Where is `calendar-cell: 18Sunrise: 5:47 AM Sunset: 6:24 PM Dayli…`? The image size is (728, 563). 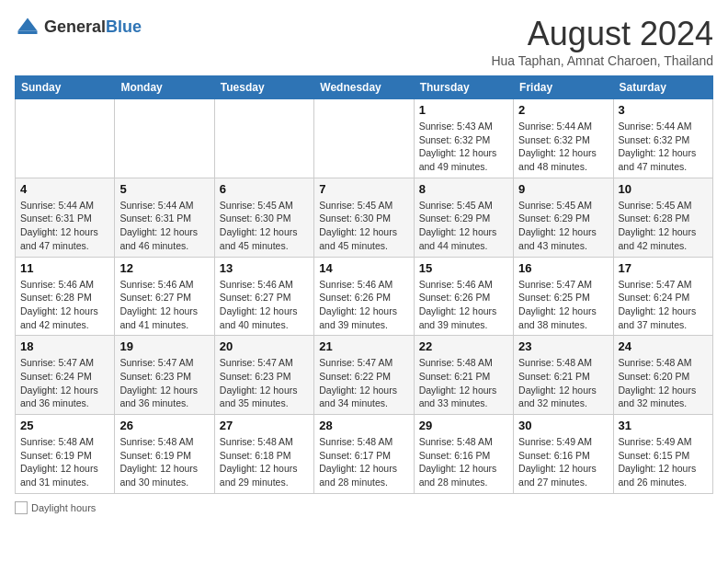
calendar-cell: 18Sunrise: 5:47 AM Sunset: 6:24 PM Dayli… is located at coordinates (65, 375).